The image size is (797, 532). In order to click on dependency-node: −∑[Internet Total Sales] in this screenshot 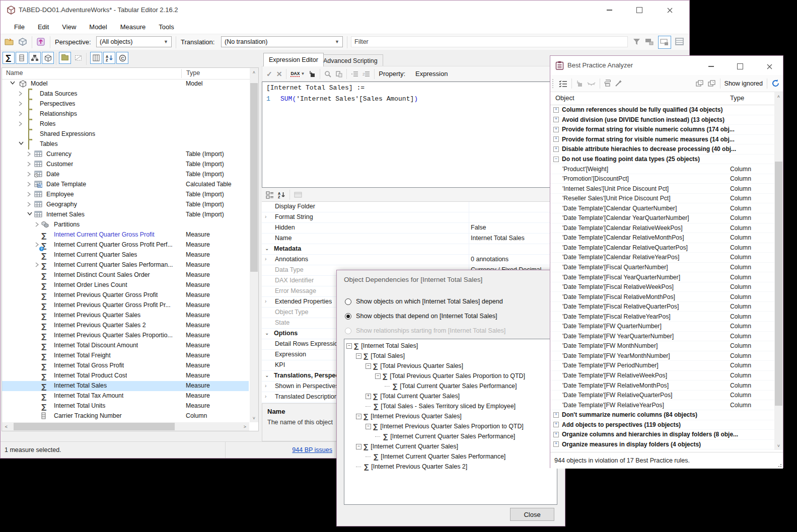, I will do `click(451, 346)`.